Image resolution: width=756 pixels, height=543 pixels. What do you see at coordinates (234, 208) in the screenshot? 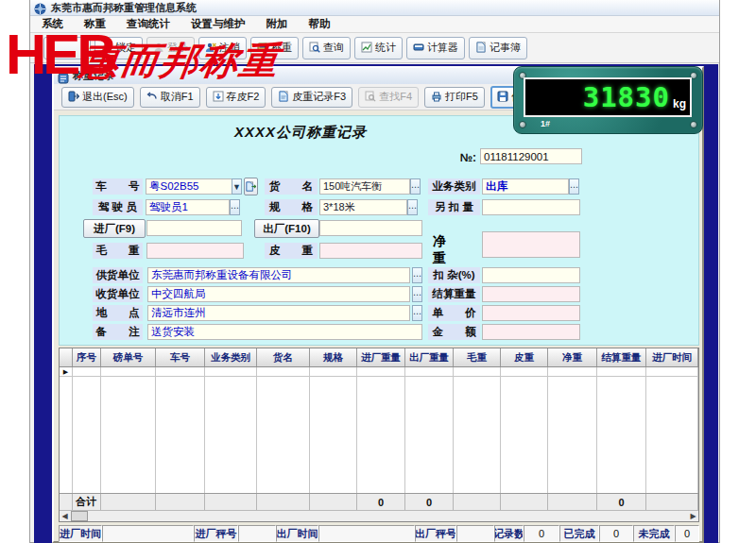
I see `driver-lookup-button: ⋯` at bounding box center [234, 208].